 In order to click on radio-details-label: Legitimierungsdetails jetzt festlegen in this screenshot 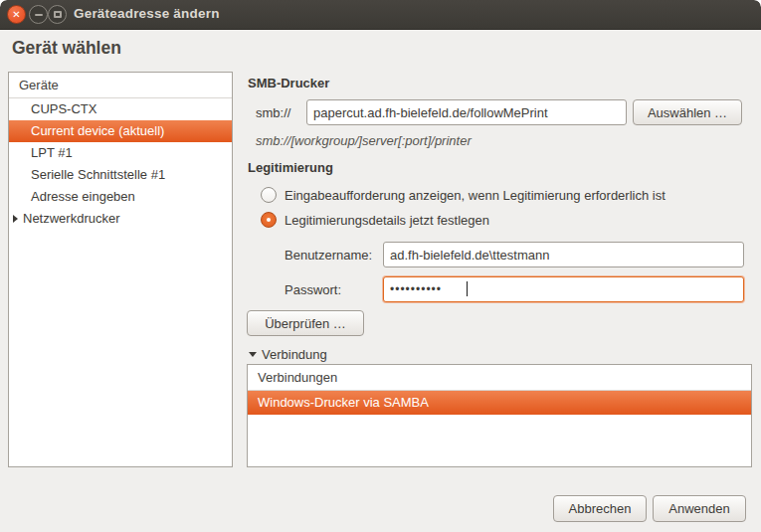, I will do `click(387, 221)`.